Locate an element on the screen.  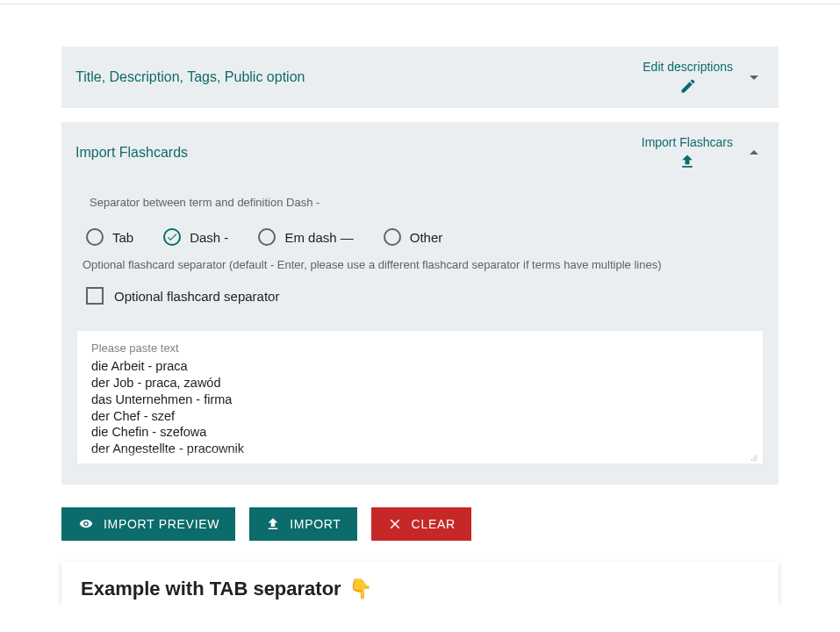
preview-icon is located at coordinates (86, 524).